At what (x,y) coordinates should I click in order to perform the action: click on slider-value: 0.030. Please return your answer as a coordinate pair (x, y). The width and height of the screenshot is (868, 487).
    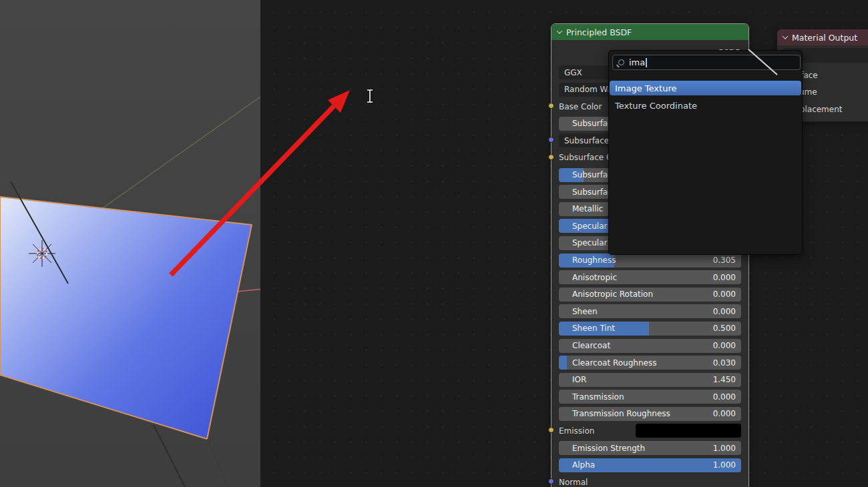
    Looking at the image, I should click on (727, 363).